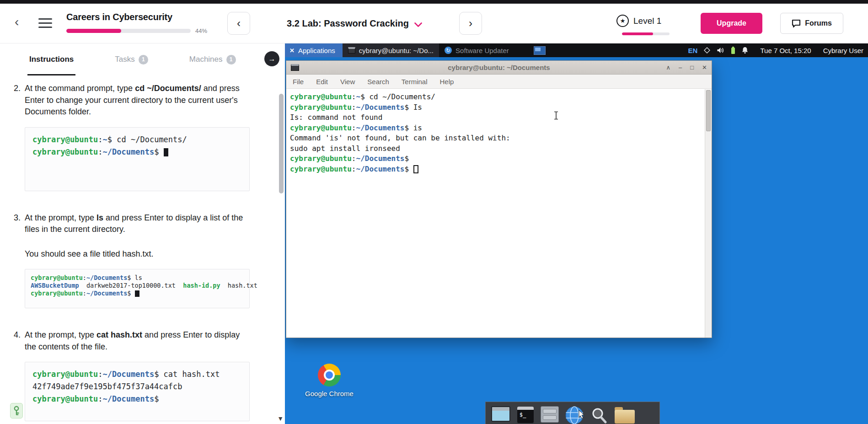 This screenshot has height=424, width=868. I want to click on battery-icon, so click(733, 50).